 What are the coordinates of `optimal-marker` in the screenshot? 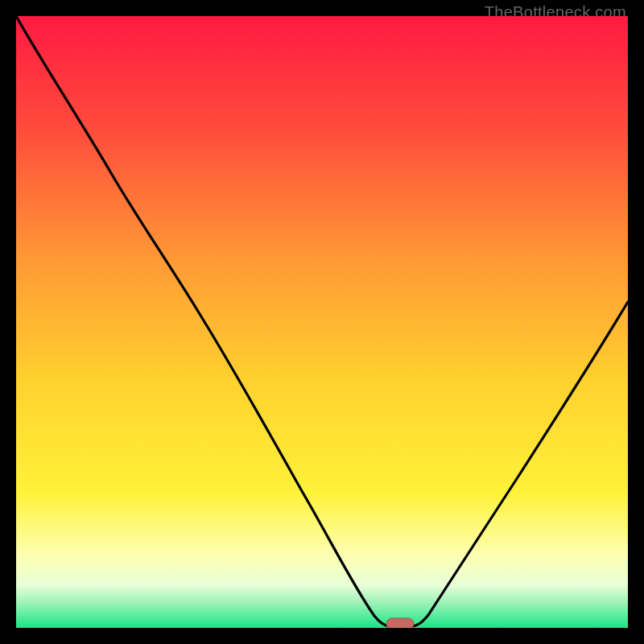 It's located at (400, 623).